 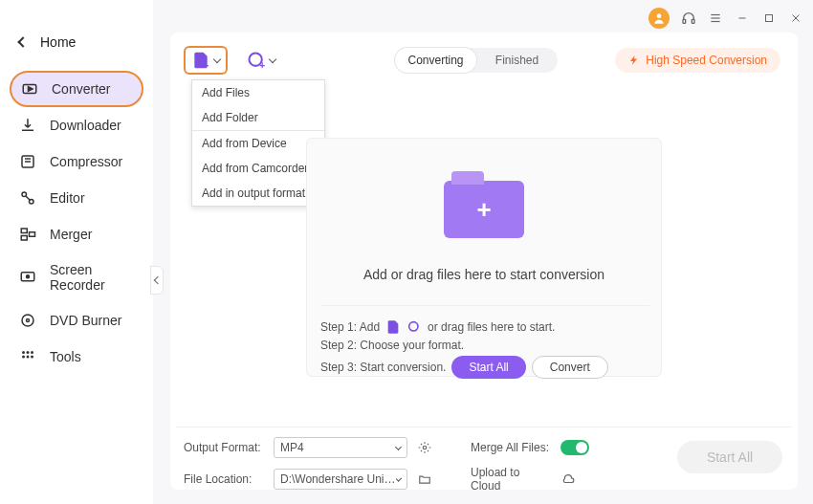 I want to click on sidebar-item-dvd-burner: DVD Burner, so click(x=77, y=320).